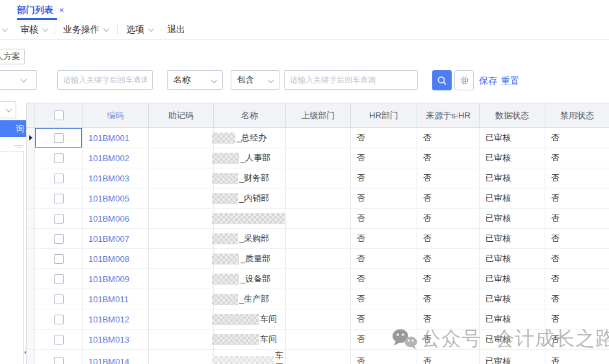 This screenshot has height=364, width=609. I want to click on header-disabled: 禁用状态, so click(577, 116).